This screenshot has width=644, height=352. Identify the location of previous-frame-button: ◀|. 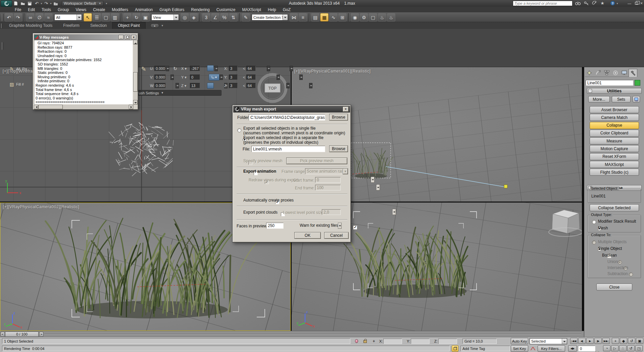
(582, 341).